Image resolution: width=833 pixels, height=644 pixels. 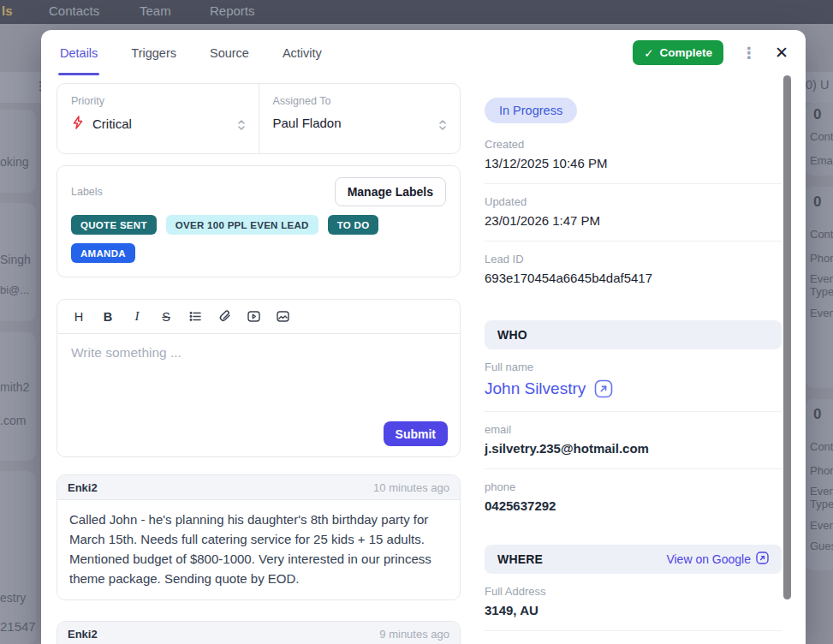 I want to click on nav-item-team: Team, so click(x=156, y=10).